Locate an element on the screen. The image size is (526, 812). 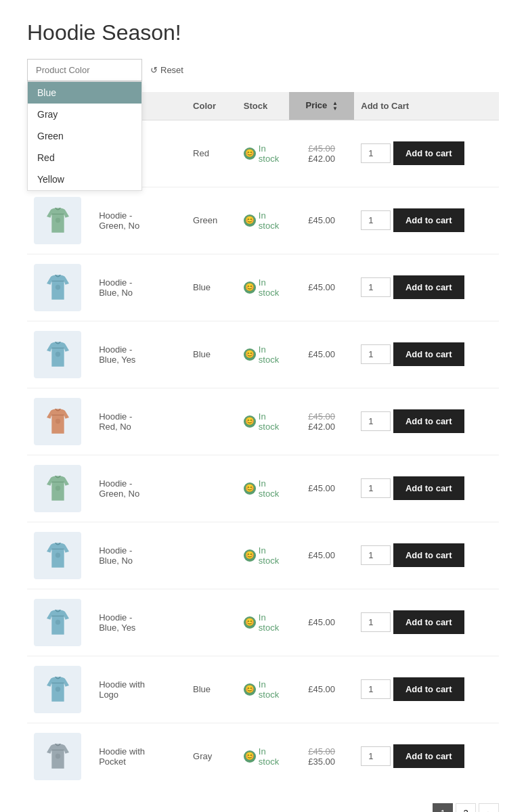
page-next-button: › is located at coordinates (489, 808).